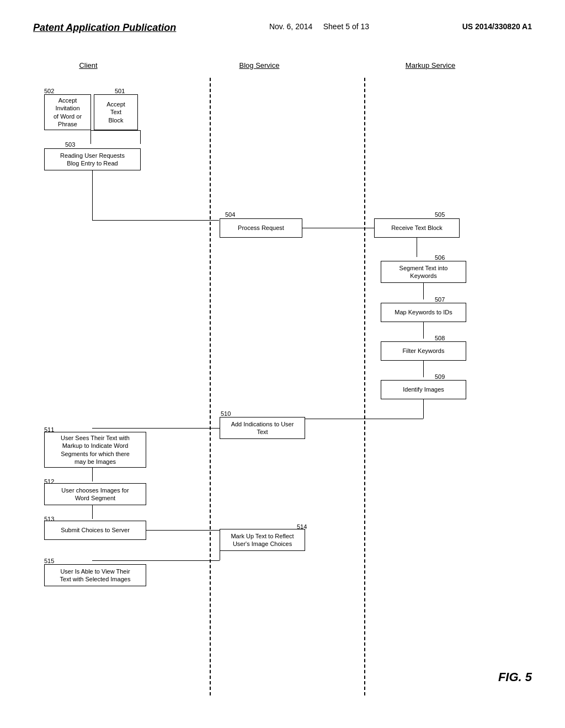 This screenshot has height=728, width=565. What do you see at coordinates (424, 409) in the screenshot?
I see `arrow-509-down` at bounding box center [424, 409].